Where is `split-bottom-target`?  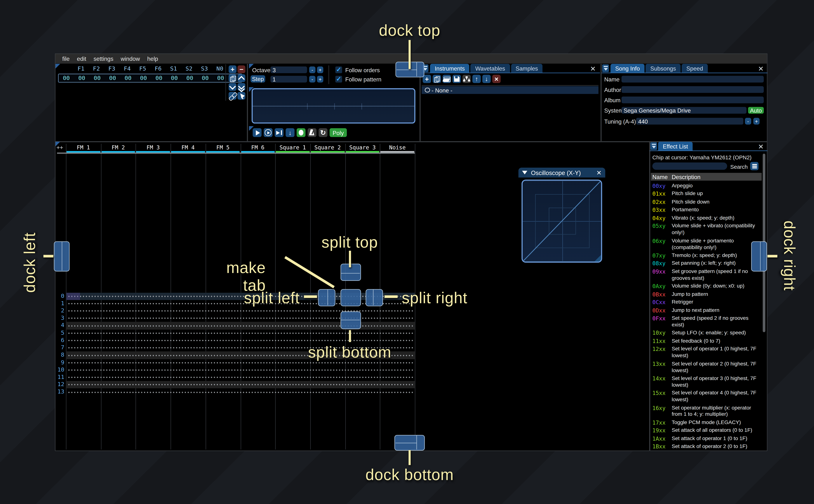
split-bottom-target is located at coordinates (351, 320).